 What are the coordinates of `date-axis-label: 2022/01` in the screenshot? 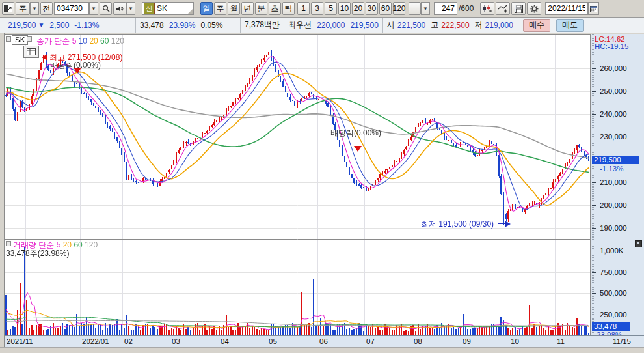 It's located at (96, 341).